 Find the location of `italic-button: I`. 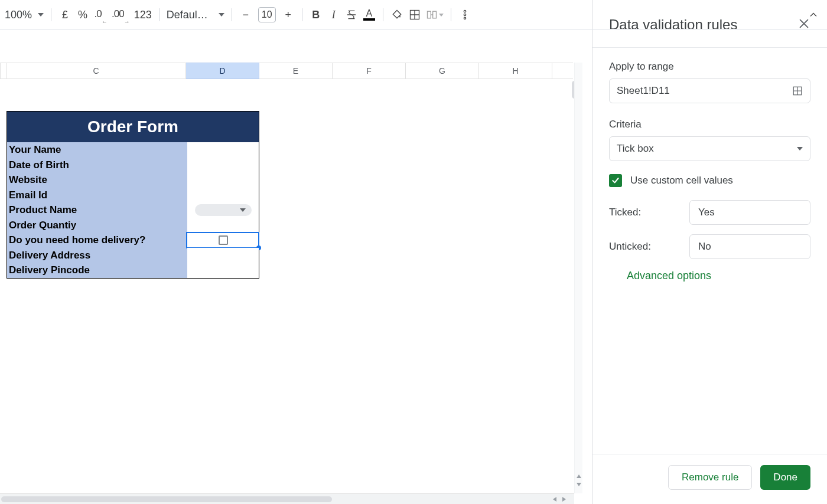

italic-button: I is located at coordinates (334, 15).